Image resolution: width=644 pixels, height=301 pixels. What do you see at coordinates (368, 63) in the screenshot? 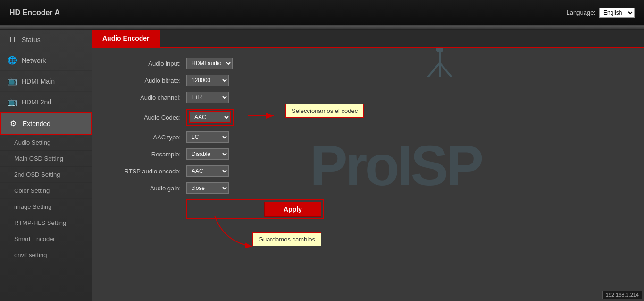
I see `field-audio-input: Audio input: HDMI audio Line in Disable` at bounding box center [368, 63].